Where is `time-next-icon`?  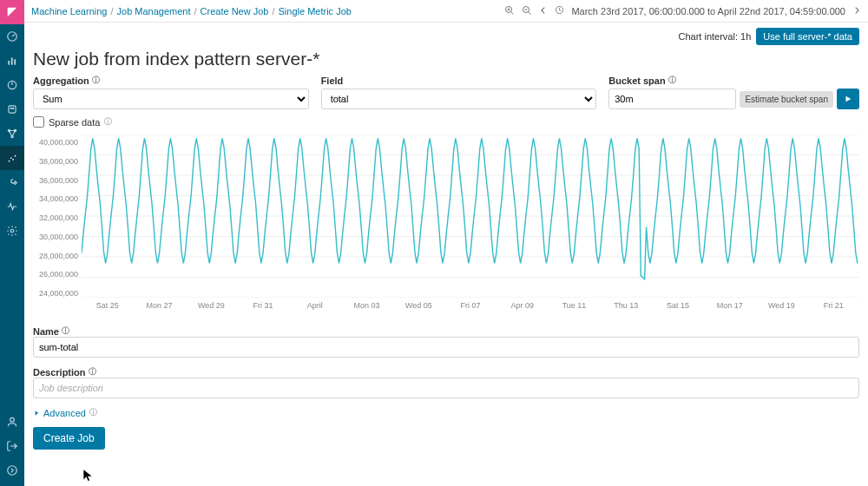
time-next-icon is located at coordinates (857, 11).